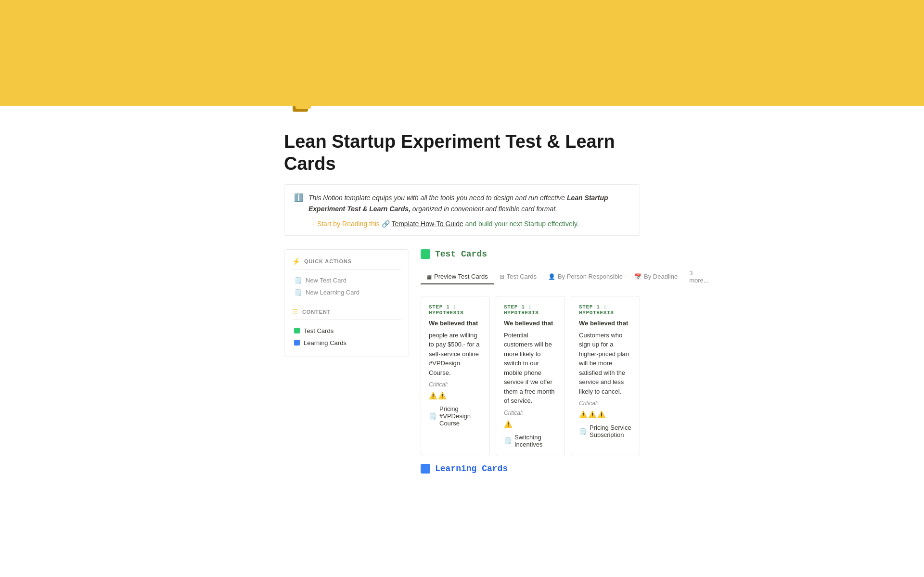 This screenshot has height=577, width=924. Describe the element at coordinates (472, 469) in the screenshot. I see `bottom-section-title: Learning Cards` at that location.